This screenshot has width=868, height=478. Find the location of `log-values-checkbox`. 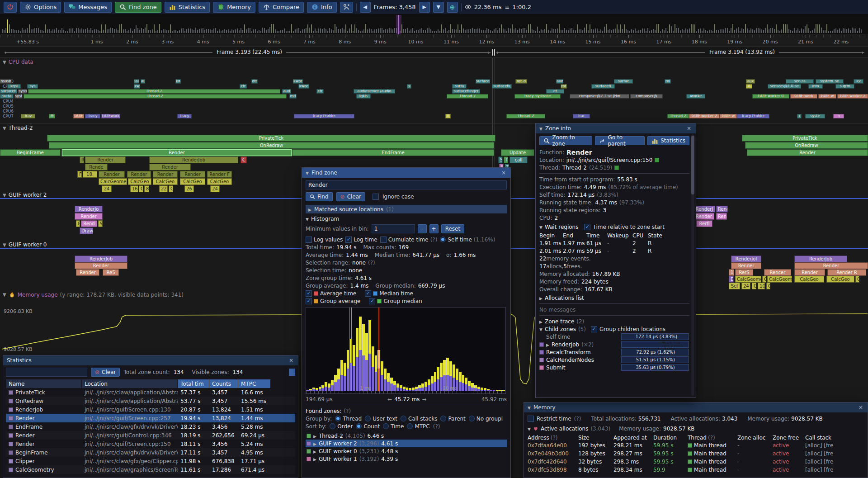

log-values-checkbox is located at coordinates (309, 240).